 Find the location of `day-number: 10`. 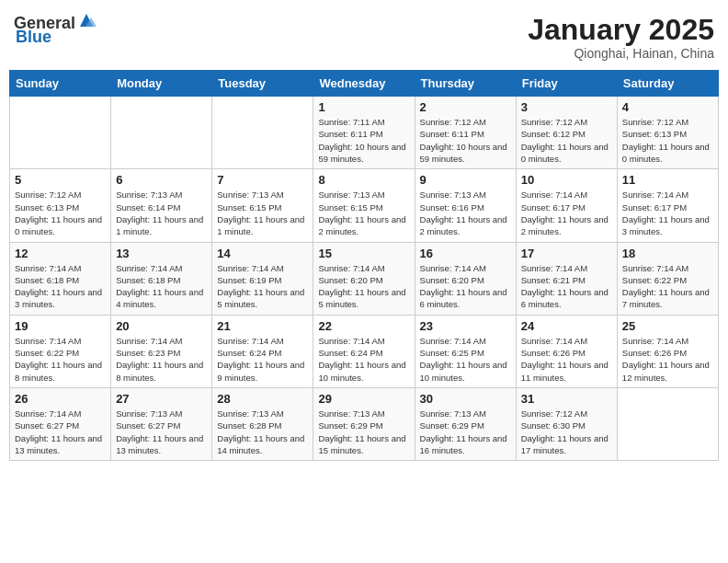

day-number: 10 is located at coordinates (566, 180).